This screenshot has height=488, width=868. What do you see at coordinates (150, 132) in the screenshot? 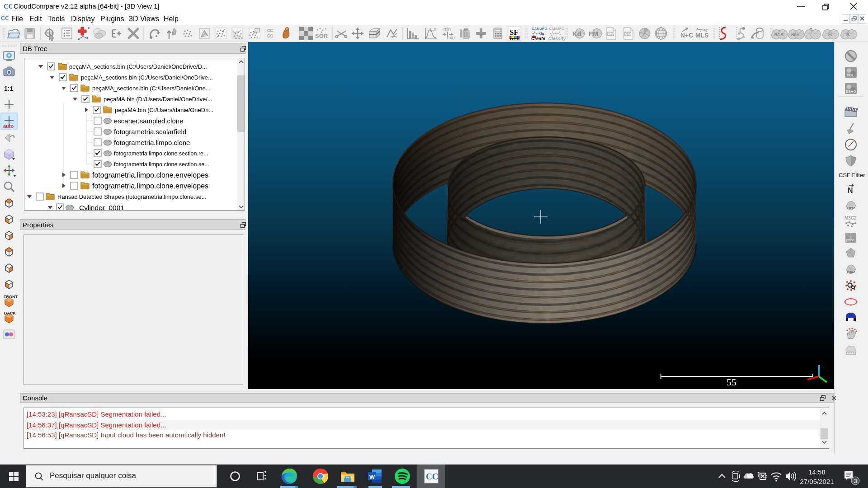
I see `svg-text: fotogrametria.scalarfield` at bounding box center [150, 132].